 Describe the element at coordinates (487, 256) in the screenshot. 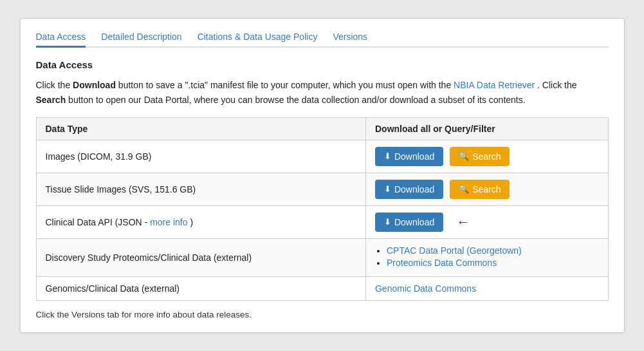

I see `proteomics-links: CPTAC Data Portal (Georgetown) Proteomic…` at that location.